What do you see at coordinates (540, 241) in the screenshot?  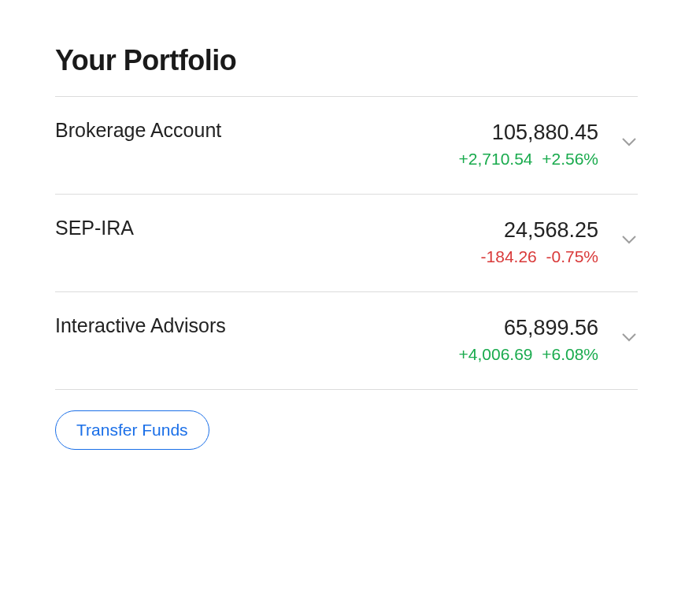 I see `account-values: 24,568.25-184.26 -0.75%` at bounding box center [540, 241].